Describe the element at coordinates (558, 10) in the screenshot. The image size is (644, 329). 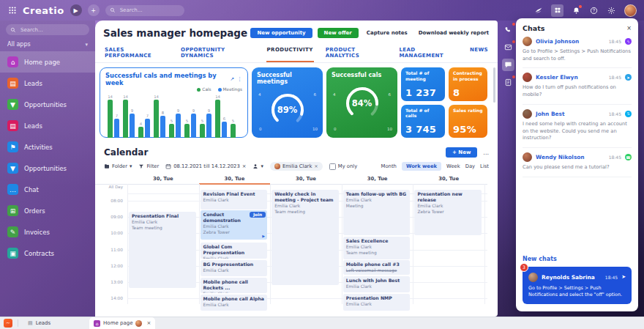
I see `app-selector-icon` at that location.